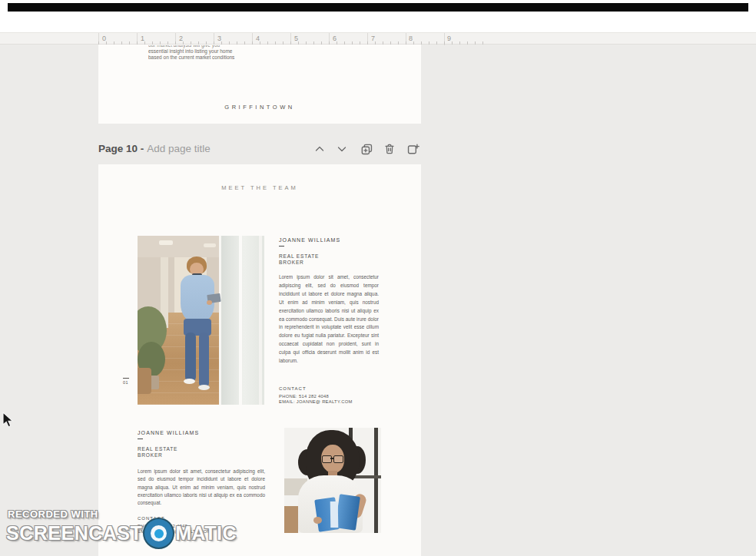 Image resolution: width=756 pixels, height=556 pixels. What do you see at coordinates (233, 53) in the screenshot?
I see `page9-text-block: our market analysis will give you essent…` at bounding box center [233, 53].